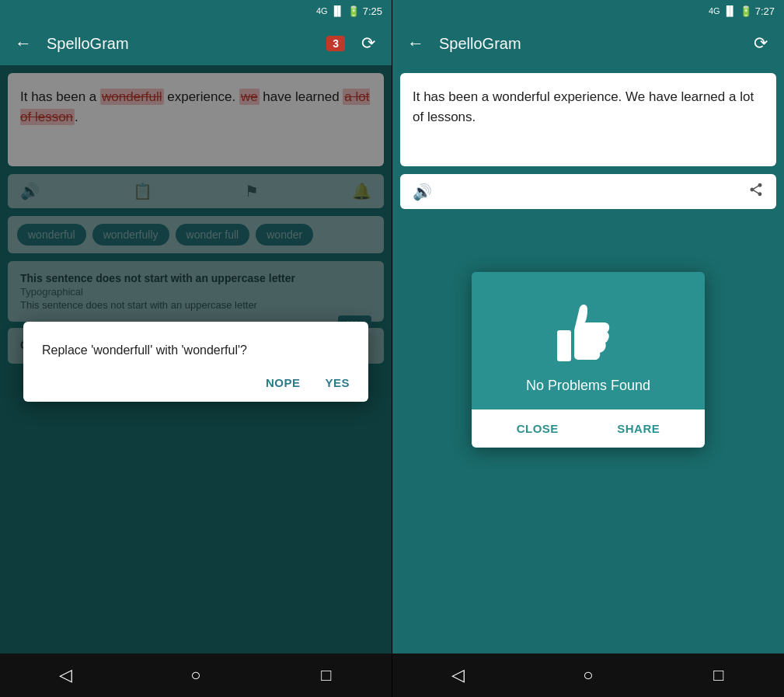 This screenshot has height=697, width=784. What do you see at coordinates (583, 107) in the screenshot?
I see `right-text-content: It has been a wonderful experience. We h…` at bounding box center [583, 107].